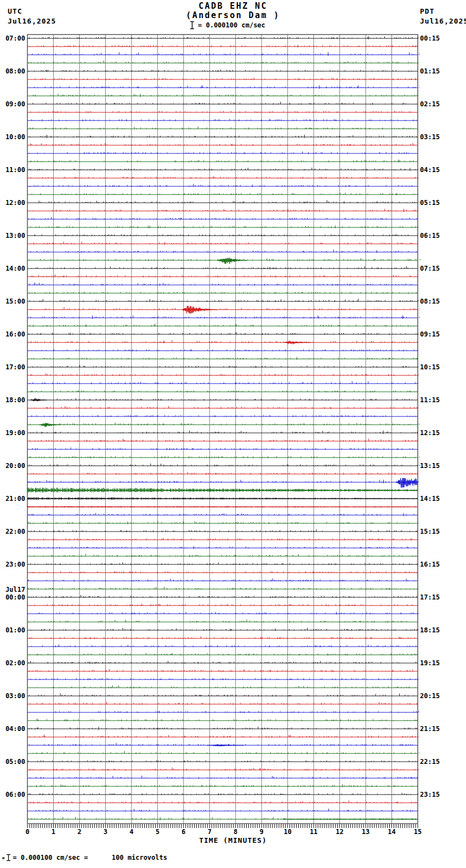 The height and width of the screenshot is (868, 466). I want to click on left-hour-label: 06:00, so click(13, 795).